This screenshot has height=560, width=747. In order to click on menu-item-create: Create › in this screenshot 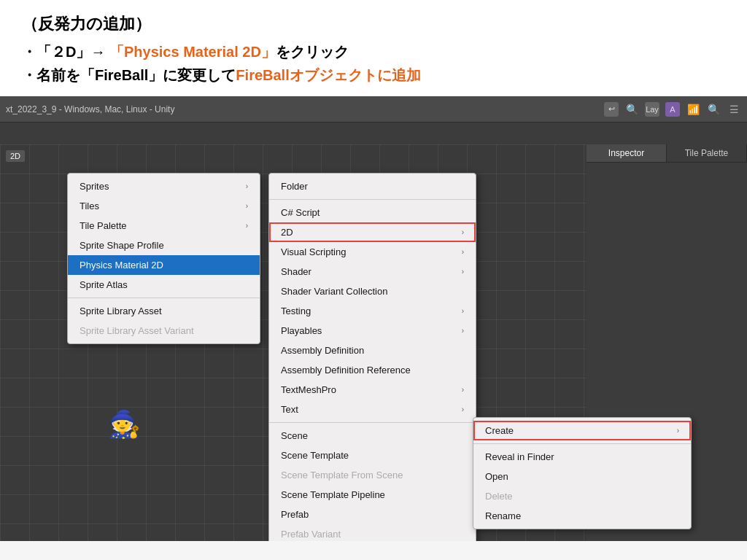, I will do `click(582, 430)`.